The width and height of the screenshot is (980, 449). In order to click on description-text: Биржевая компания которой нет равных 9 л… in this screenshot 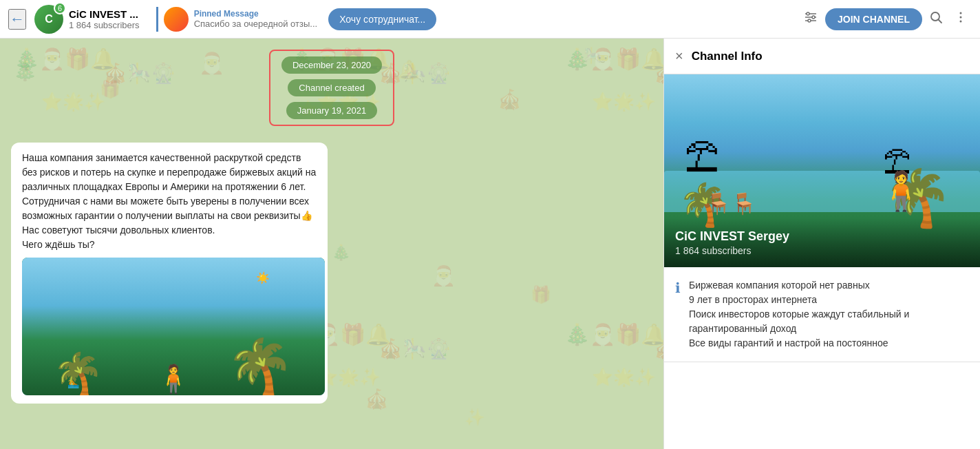, I will do `click(829, 314)`.